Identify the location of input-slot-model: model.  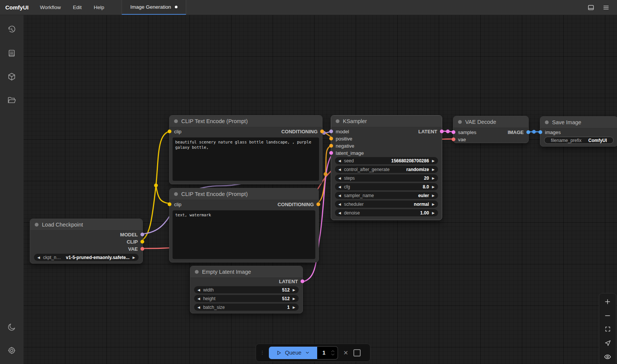
(339, 131).